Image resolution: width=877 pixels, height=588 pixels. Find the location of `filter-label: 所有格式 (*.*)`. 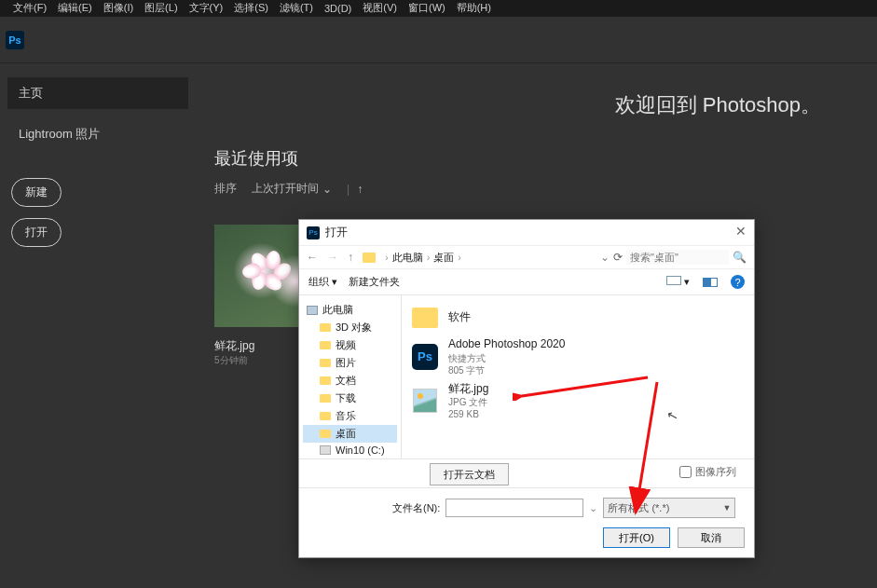

filter-label: 所有格式 (*.*) is located at coordinates (638, 509).